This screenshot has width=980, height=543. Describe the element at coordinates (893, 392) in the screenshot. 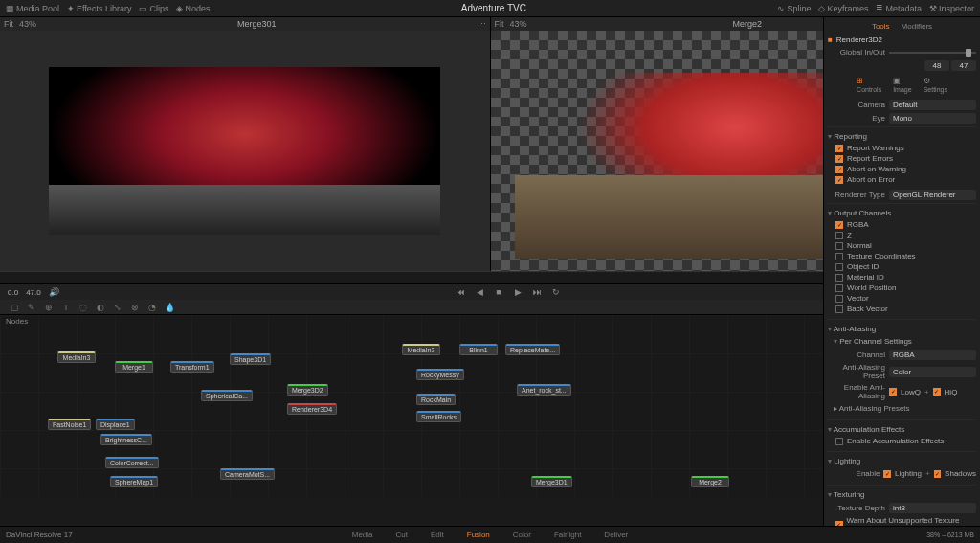

I see `aa-lowq-checkbox` at that location.